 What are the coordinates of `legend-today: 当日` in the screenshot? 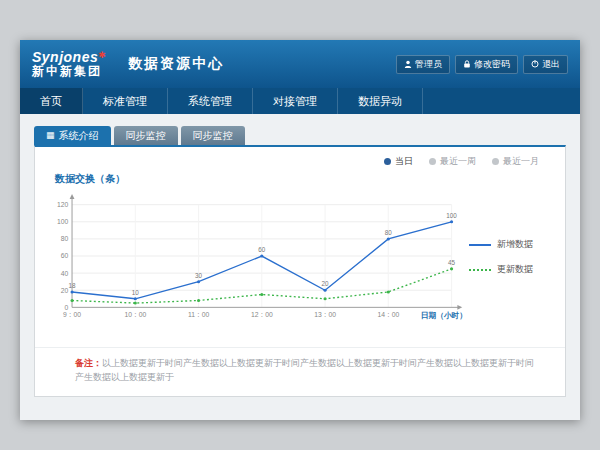 It's located at (398, 162).